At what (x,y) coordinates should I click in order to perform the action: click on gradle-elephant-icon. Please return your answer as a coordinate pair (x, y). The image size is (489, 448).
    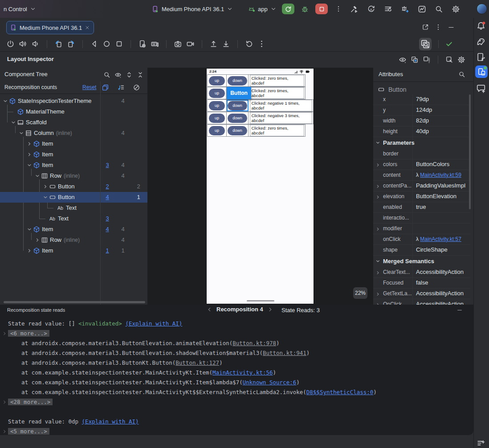
    Looking at the image, I should click on (481, 42).